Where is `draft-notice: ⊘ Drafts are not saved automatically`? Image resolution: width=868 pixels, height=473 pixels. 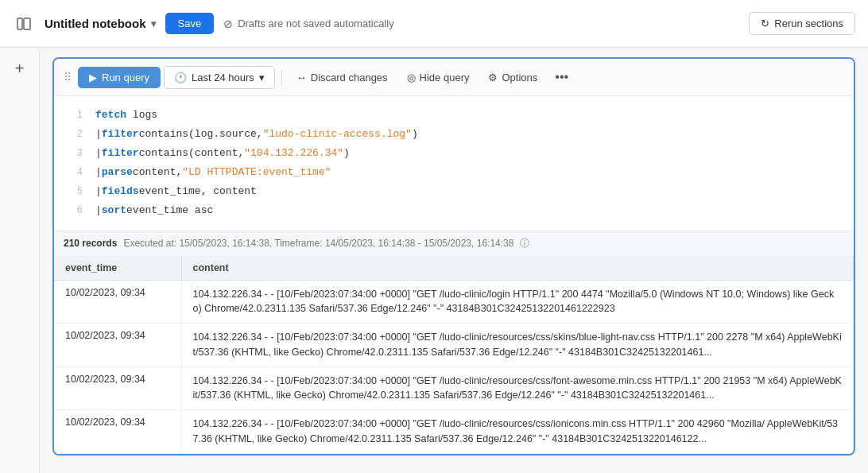 draft-notice: ⊘ Drafts are not saved automatically is located at coordinates (308, 24).